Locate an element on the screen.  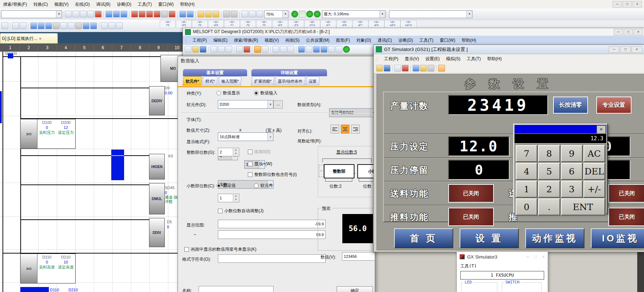
gtdesigner-menu-item: 帮助(H) is located at coordinates (469, 41).